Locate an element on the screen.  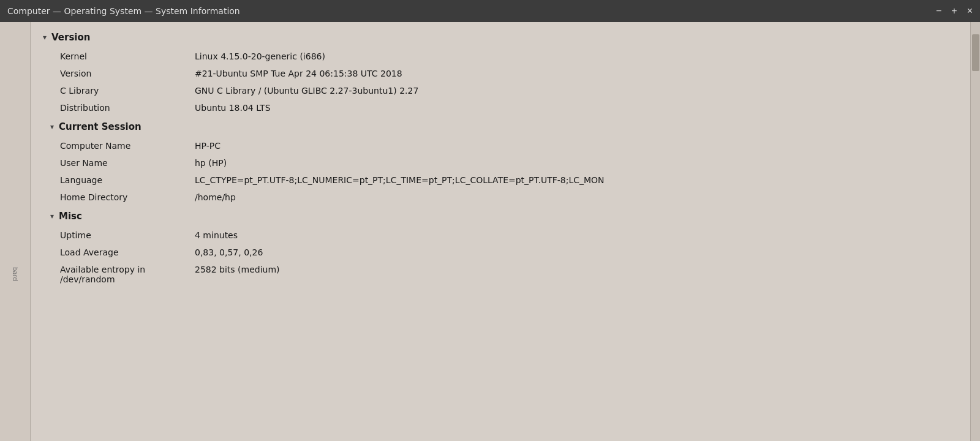
user-name-value: hp (HP) is located at coordinates (575, 163).